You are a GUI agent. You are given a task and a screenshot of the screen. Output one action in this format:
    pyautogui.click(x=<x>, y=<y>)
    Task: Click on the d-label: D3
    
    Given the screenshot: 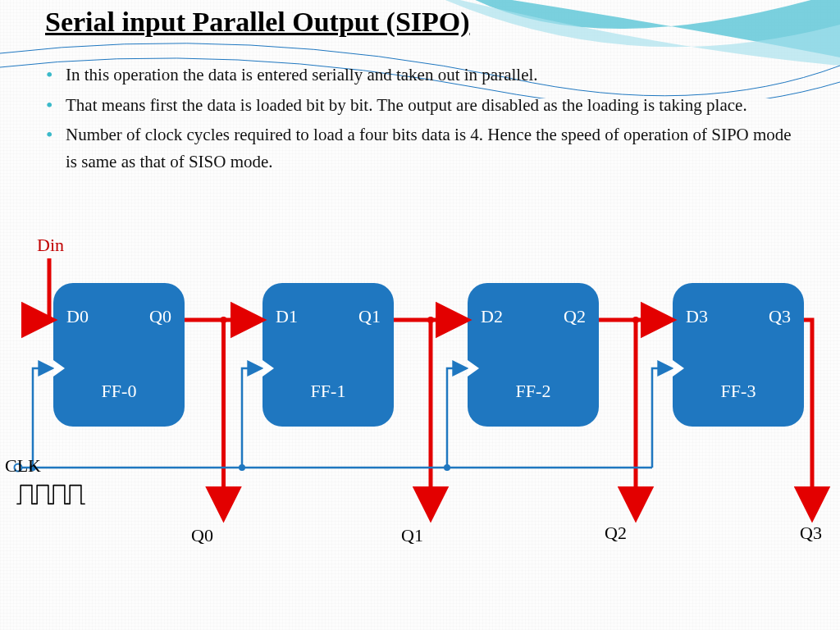 What is the action you would take?
    pyautogui.click(x=697, y=317)
    